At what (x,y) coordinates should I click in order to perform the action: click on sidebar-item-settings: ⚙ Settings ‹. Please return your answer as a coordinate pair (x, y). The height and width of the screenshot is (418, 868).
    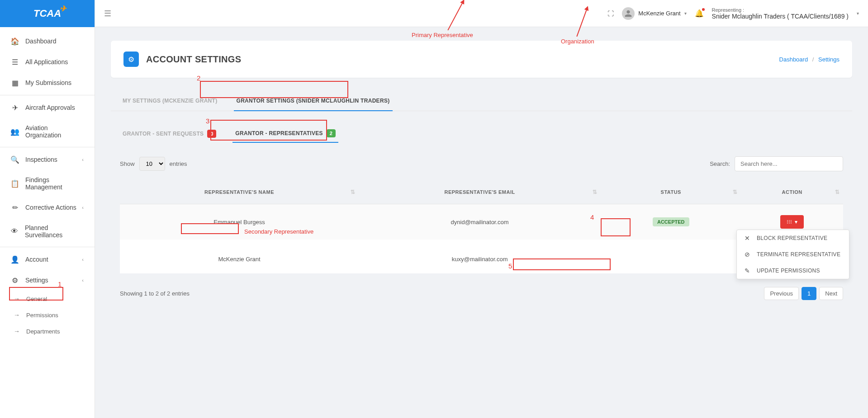
    Looking at the image, I should click on (47, 280).